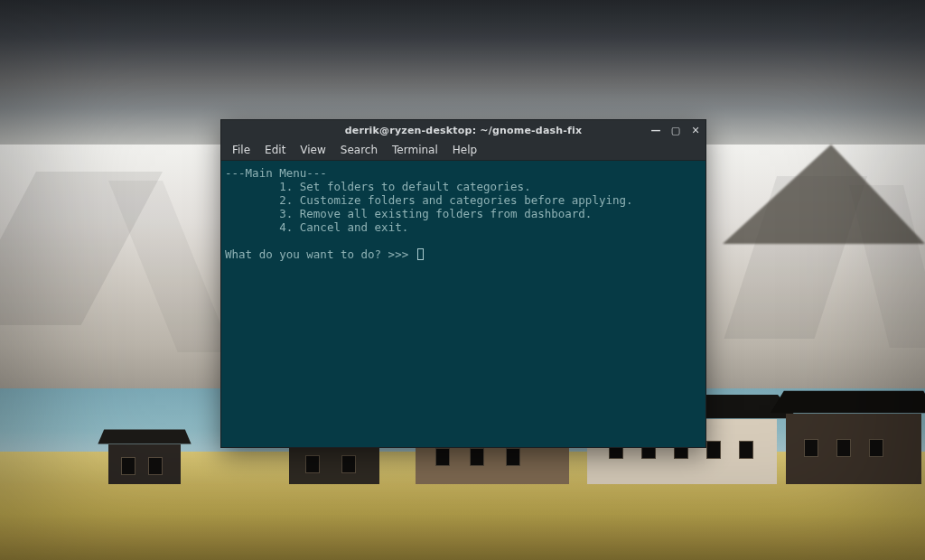 The height and width of the screenshot is (560, 925). What do you see at coordinates (421, 255) in the screenshot?
I see `terminal-cursor` at bounding box center [421, 255].